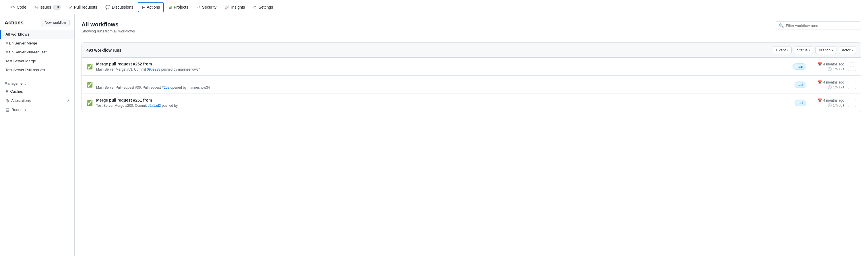 The image size is (868, 256). Describe the element at coordinates (443, 82) in the screenshot. I see `workflow-title: ·` at that location.